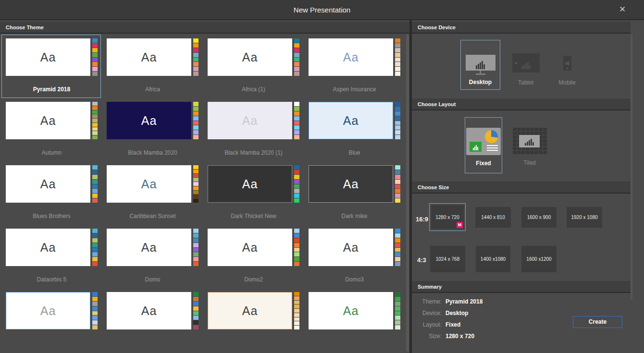 This screenshot has width=644, height=353. What do you see at coordinates (51, 193) in the screenshot?
I see `theme-tile-blues-brothers: AaBlues Brothers` at bounding box center [51, 193].